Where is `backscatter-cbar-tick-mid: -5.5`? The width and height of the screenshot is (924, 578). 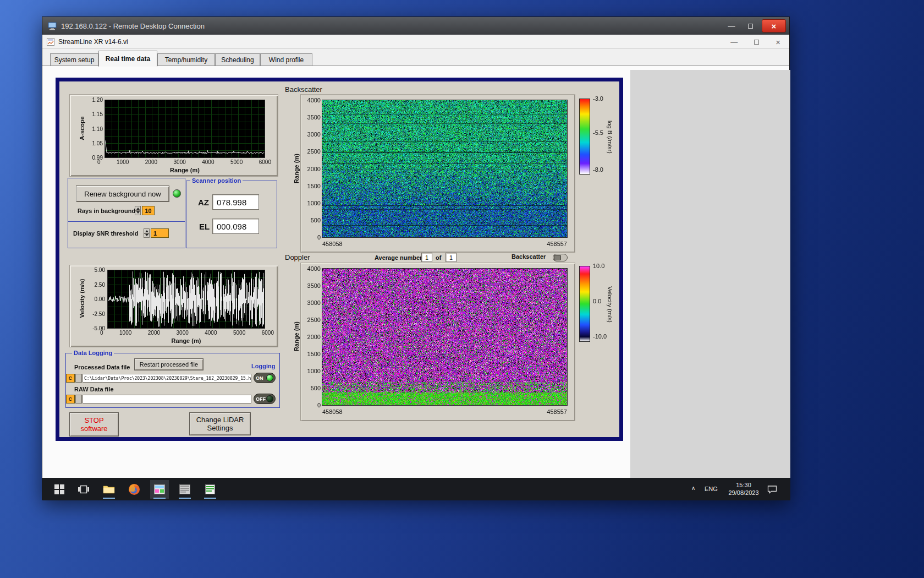 backscatter-cbar-tick-mid: -5.5 is located at coordinates (598, 133).